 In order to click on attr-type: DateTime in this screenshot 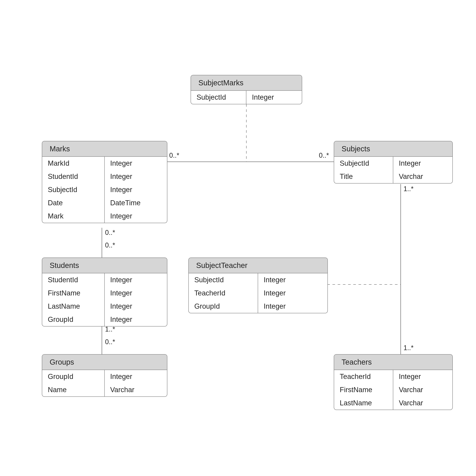, I will do `click(136, 203)`.